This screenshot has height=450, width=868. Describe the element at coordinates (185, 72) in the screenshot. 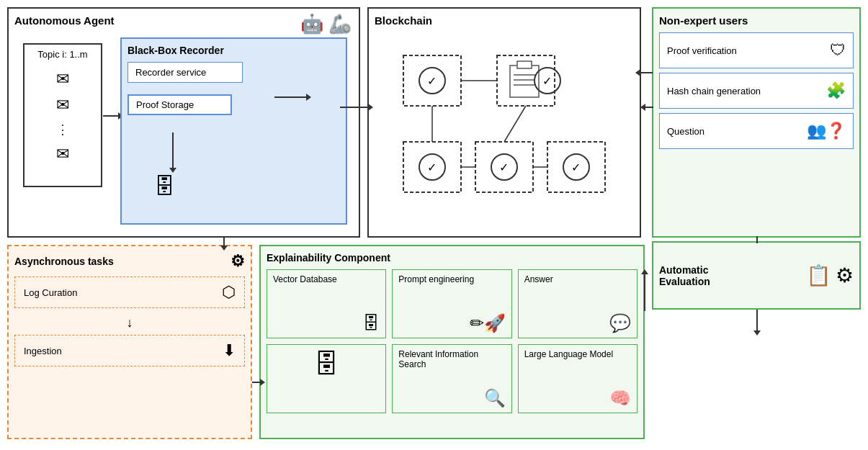

I see `recorder-service: Recorder service` at that location.